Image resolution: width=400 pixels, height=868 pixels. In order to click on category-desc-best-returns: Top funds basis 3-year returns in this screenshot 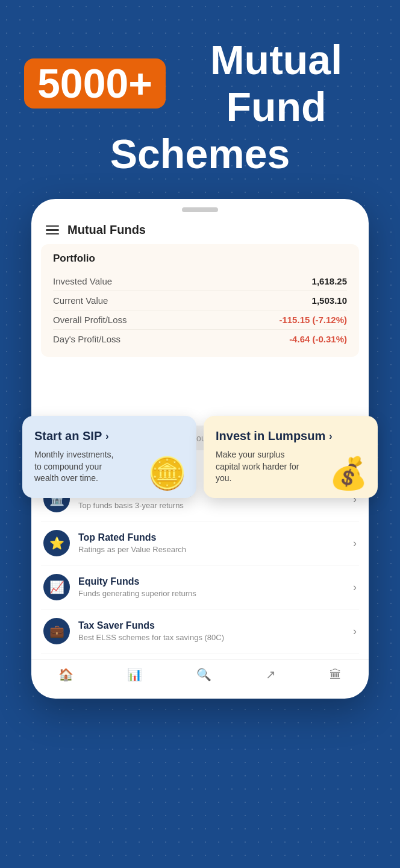, I will do `click(135, 505)`.